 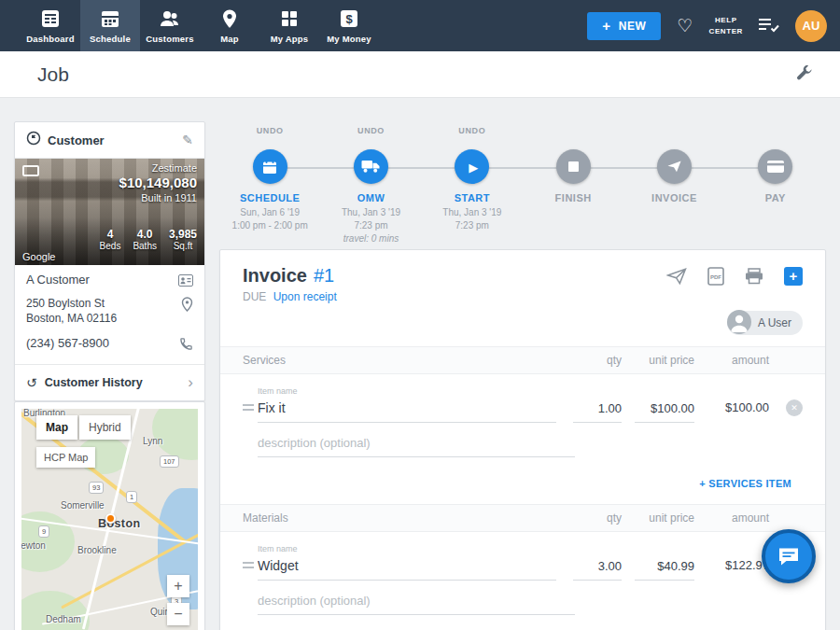 I want to click on pdf-icon: PDF, so click(x=716, y=276).